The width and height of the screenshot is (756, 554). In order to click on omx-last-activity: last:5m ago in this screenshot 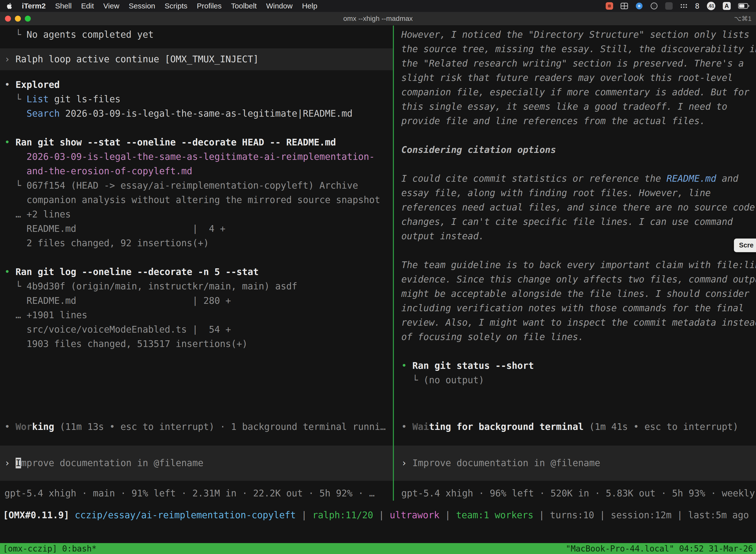, I will do `click(718, 515)`.